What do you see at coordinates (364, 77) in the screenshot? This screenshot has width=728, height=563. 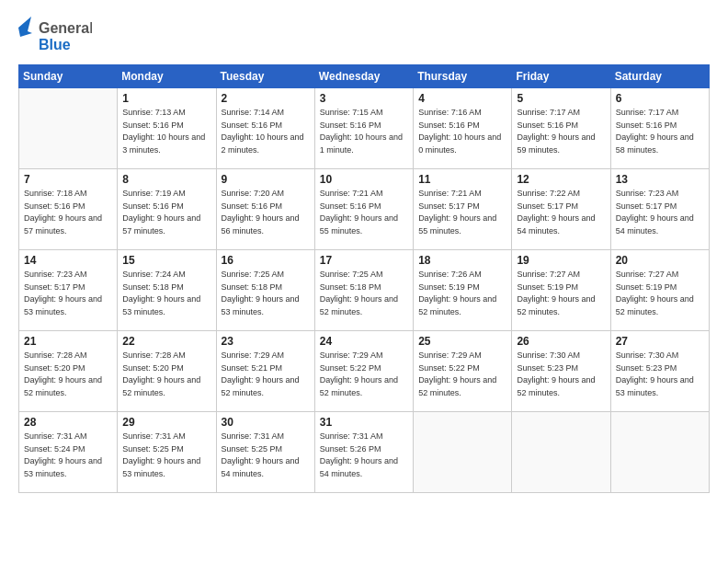 I see `col-header-wednesday: Wednesday` at bounding box center [364, 77].